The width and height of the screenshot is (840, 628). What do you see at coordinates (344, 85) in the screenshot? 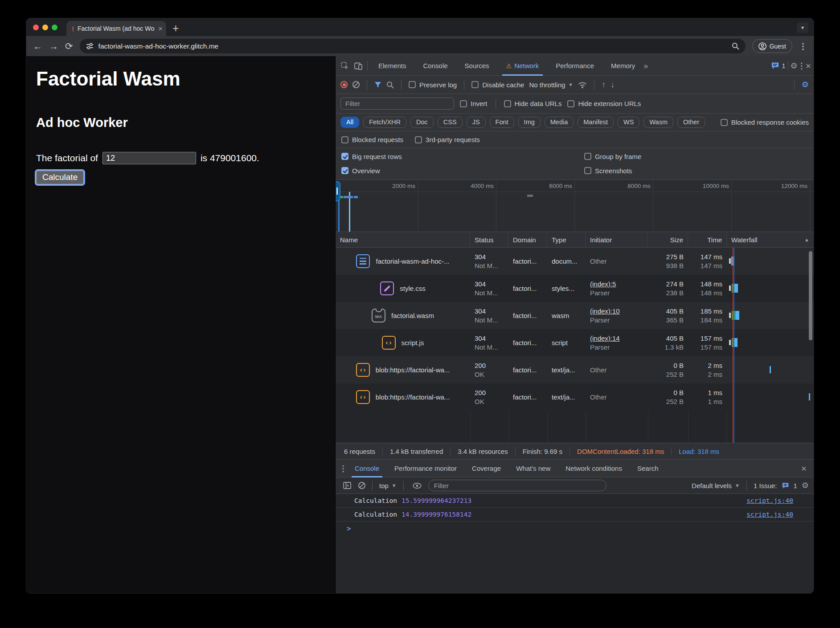
I see `record-network-log-icon` at bounding box center [344, 85].